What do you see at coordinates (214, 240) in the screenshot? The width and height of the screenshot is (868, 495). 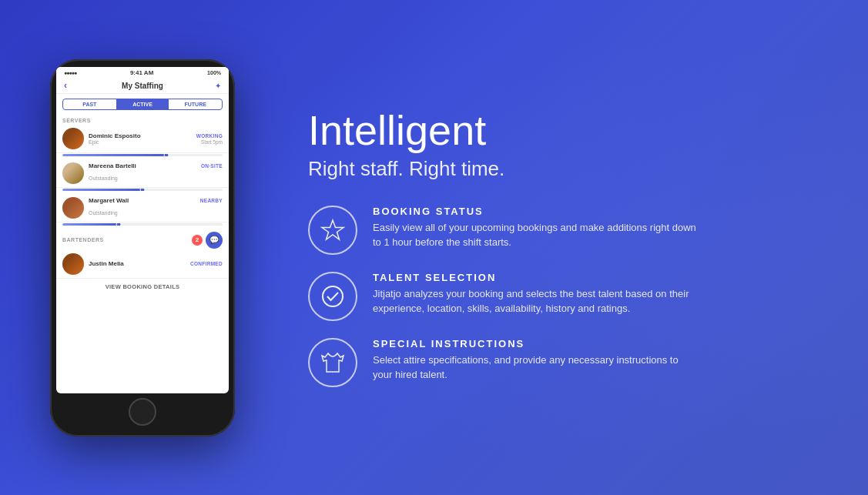 I see `chat-icon: 💬` at bounding box center [214, 240].